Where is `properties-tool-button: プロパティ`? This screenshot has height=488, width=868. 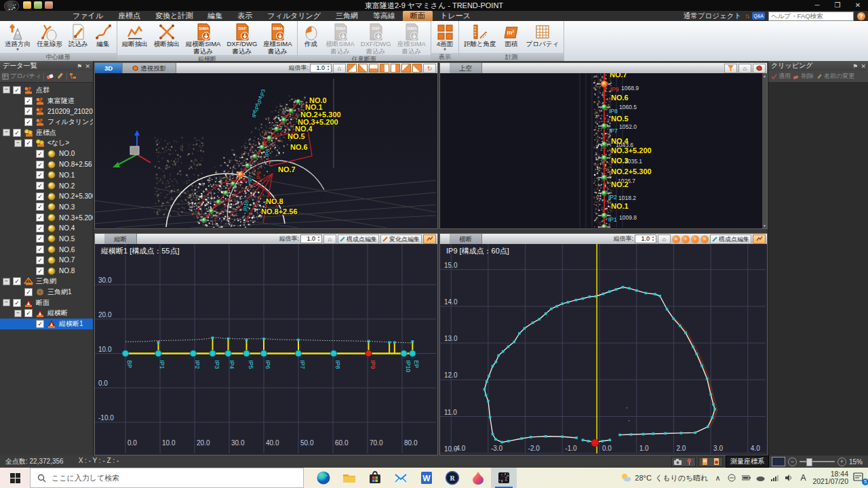 properties-tool-button: プロパティ is located at coordinates (22, 76).